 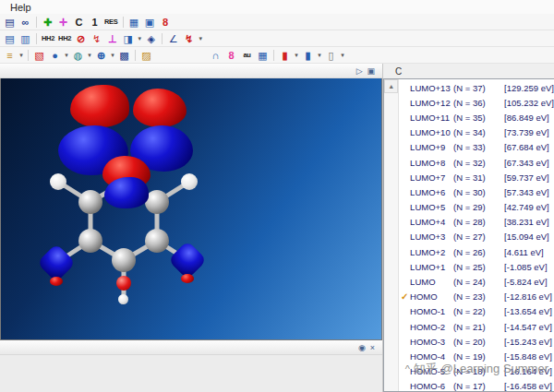 What do you see at coordinates (139, 39) in the screenshot?
I see `dropdown-caret-icon: ▾` at bounding box center [139, 39].